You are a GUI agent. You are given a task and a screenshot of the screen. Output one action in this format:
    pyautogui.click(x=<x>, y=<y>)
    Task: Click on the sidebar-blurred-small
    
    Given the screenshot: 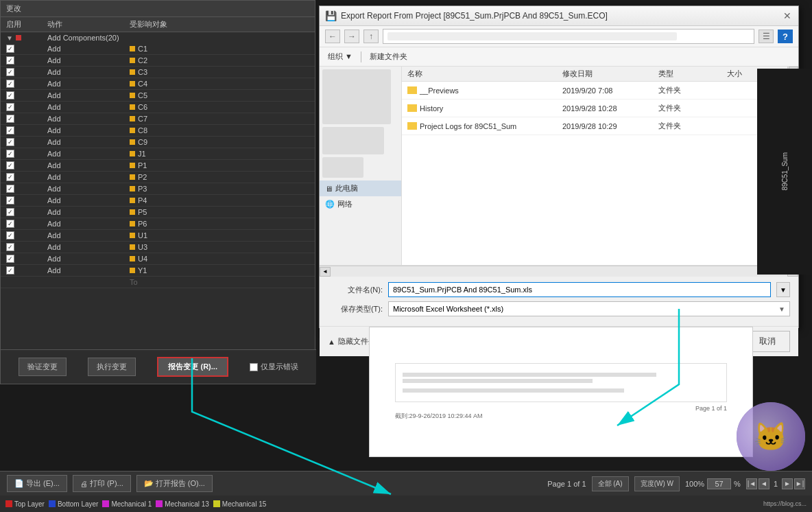 What is the action you would take?
    pyautogui.click(x=343, y=167)
    